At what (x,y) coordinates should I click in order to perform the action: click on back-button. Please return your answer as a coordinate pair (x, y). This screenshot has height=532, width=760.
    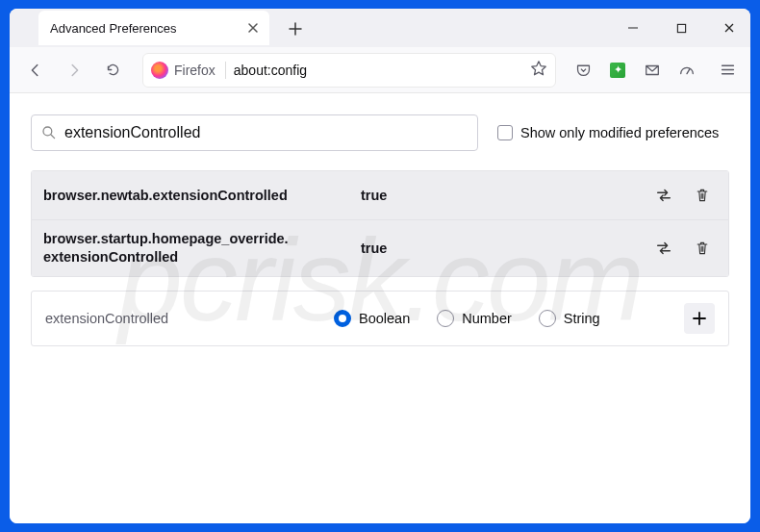
    Looking at the image, I should click on (36, 70).